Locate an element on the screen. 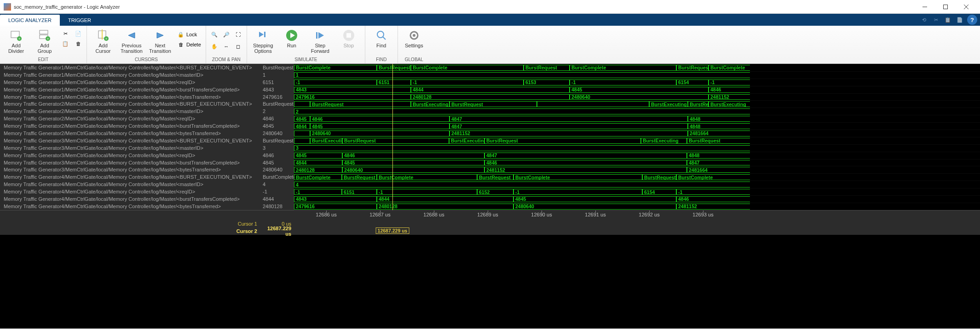  signal-waveform: 4844484548474848 is located at coordinates (637, 126).